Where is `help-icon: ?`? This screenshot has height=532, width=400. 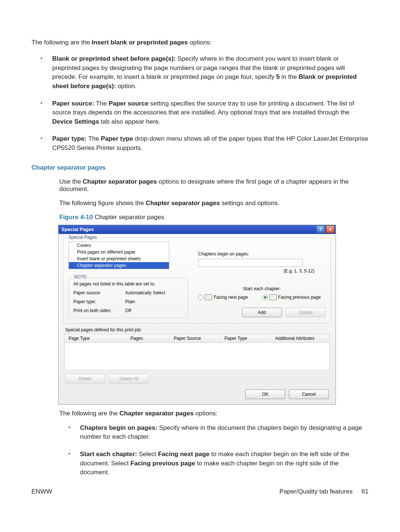
help-icon: ? is located at coordinates (321, 230).